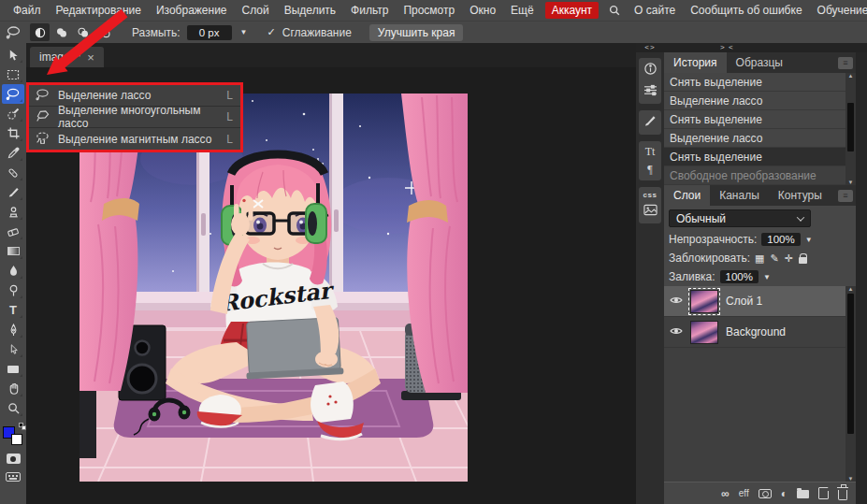  What do you see at coordinates (802, 494) in the screenshot?
I see `new-group-icon` at bounding box center [802, 494].